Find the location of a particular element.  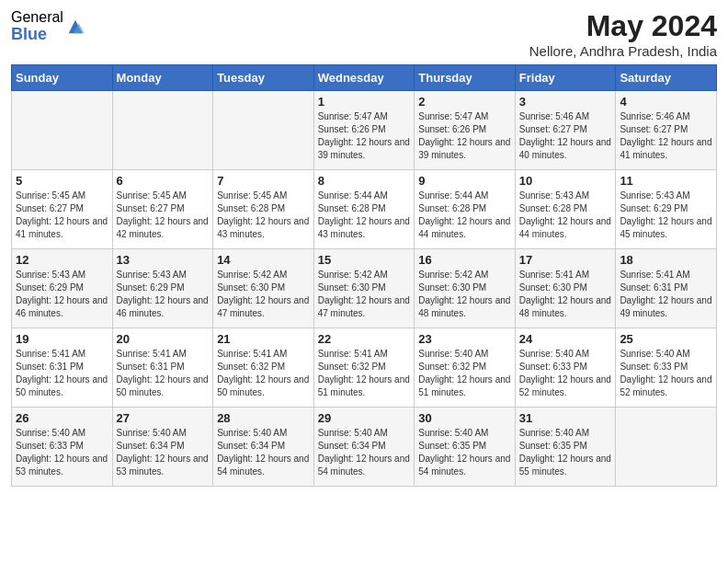

logo-icon is located at coordinates (75, 27).